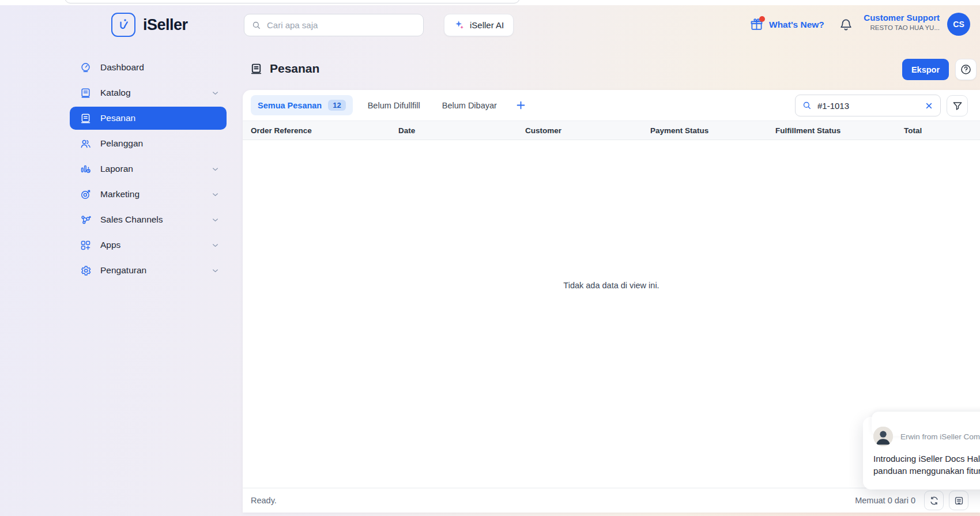  Describe the element at coordinates (85, 246) in the screenshot. I see `apps-icon` at that location.